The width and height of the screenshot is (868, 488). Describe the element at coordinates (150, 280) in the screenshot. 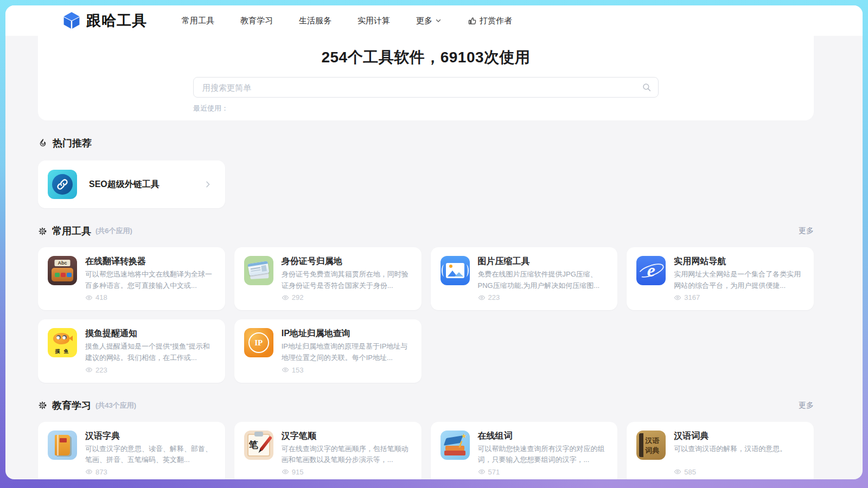

I see `tool-desc: 可以帮您迅速地将中文在线翻译为全球一百多种语言。您可直接输入中文或...` at that location.